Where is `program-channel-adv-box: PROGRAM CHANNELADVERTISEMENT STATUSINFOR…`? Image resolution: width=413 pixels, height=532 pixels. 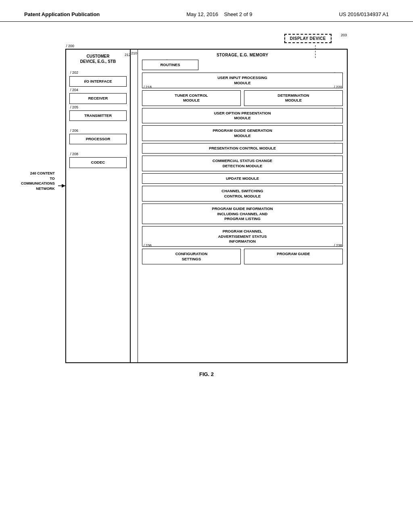 program-channel-adv-box: PROGRAM CHANNELADVERTISEMENT STATUSINFOR… is located at coordinates (242, 236).